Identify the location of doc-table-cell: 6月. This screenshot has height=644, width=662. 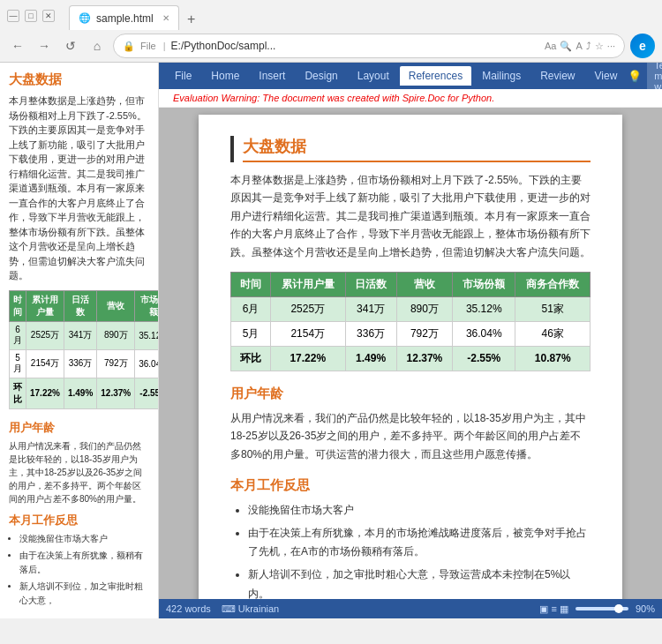
(251, 309).